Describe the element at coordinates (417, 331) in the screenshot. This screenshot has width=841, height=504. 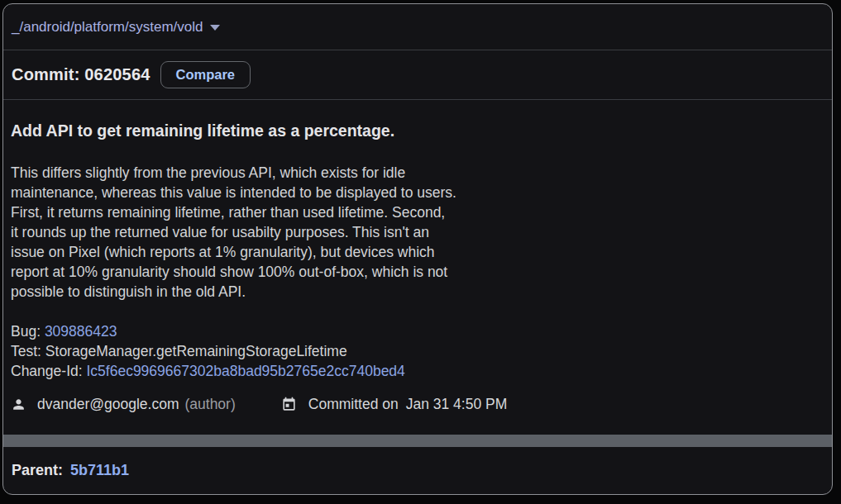
I see `trailer-bug: Bug: 309886423` at that location.